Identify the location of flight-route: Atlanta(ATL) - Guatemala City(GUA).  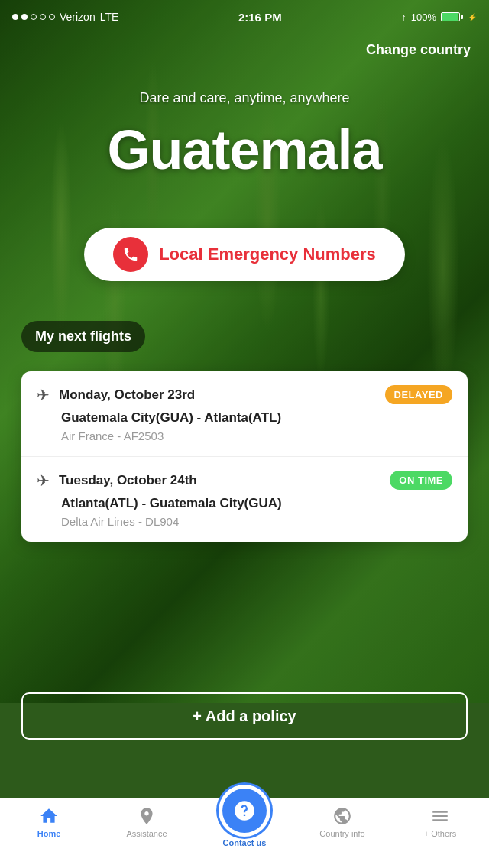
(244, 504).